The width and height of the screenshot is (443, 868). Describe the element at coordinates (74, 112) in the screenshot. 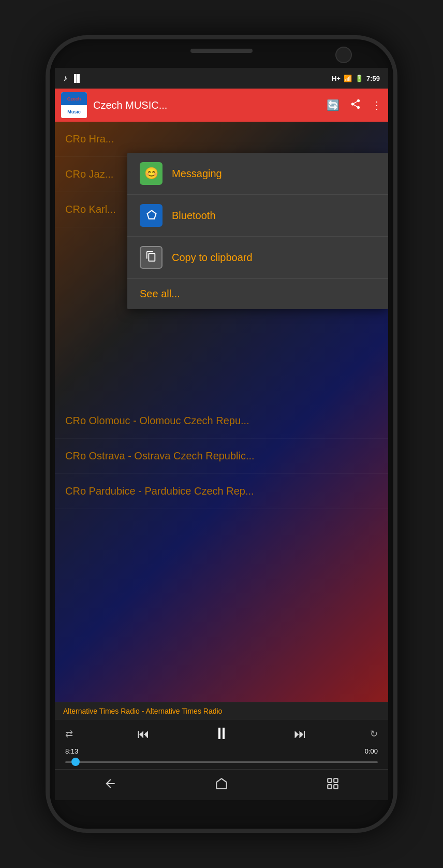

I see `logo-bottom: Music` at that location.